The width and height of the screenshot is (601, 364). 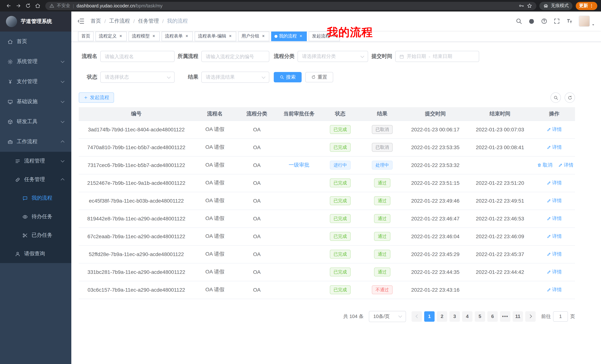 I want to click on breadcrumb-home: 首页, so click(x=96, y=21).